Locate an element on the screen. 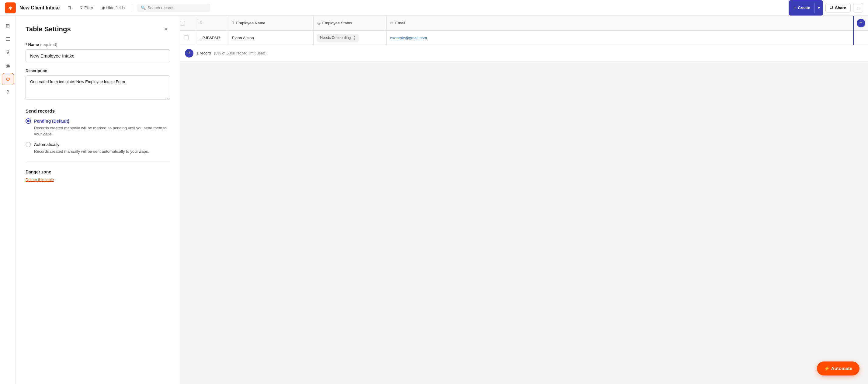 The image size is (868, 384). col-id-header: ID is located at coordinates (212, 23).